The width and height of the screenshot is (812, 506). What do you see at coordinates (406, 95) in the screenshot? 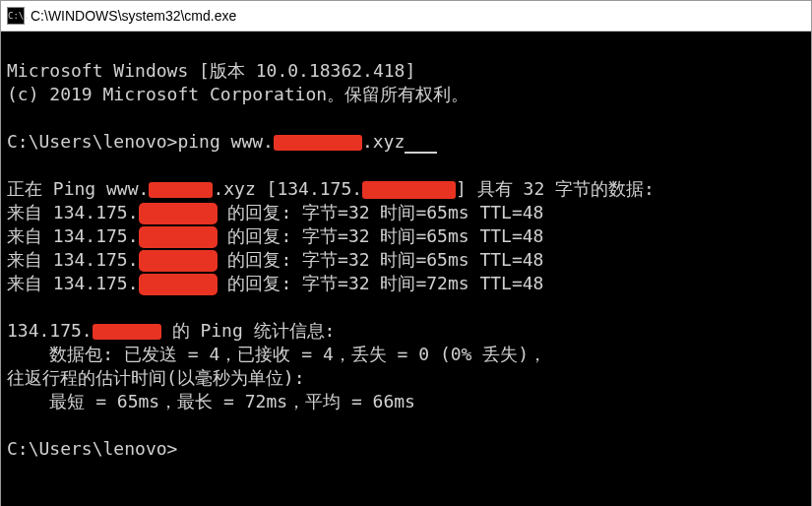
I see `output-line: (c) 2019 Microsoft Corporation。保留所有权利。` at bounding box center [406, 95].